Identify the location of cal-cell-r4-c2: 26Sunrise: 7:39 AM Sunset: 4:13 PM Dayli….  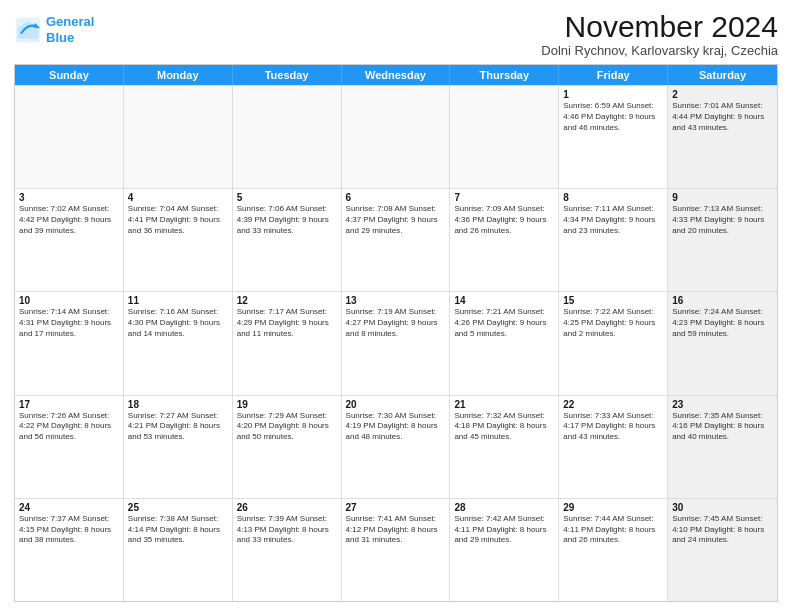
(288, 550).